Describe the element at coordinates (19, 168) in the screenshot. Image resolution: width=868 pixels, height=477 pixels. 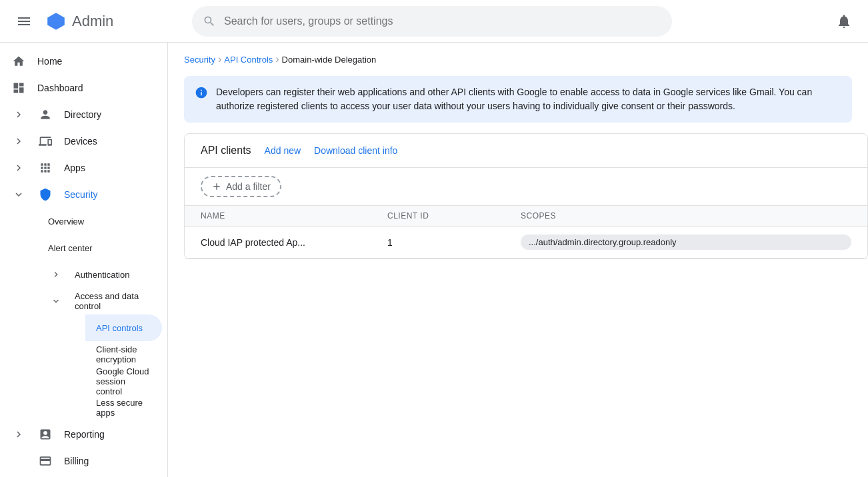
I see `apps-expand-icon` at that location.